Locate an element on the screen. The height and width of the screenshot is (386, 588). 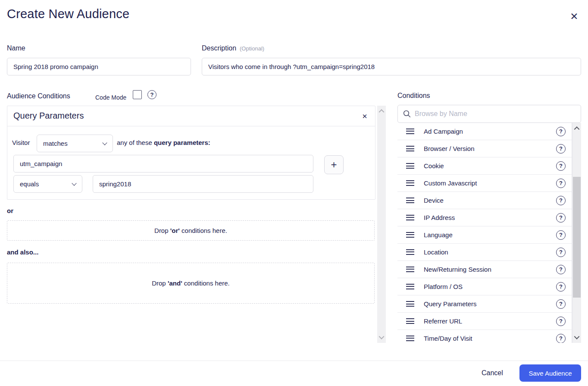
condition-list-item: Custom Javascript? is located at coordinates (485, 183).